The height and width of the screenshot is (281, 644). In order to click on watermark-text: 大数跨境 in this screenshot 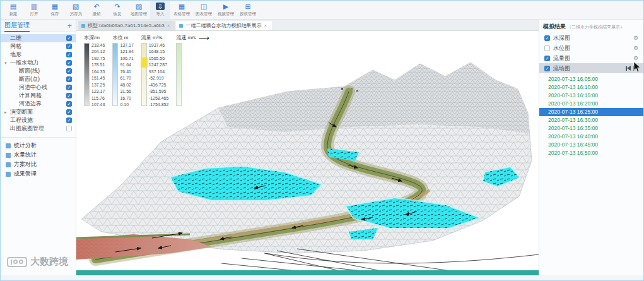, I will do `click(49, 261)`.